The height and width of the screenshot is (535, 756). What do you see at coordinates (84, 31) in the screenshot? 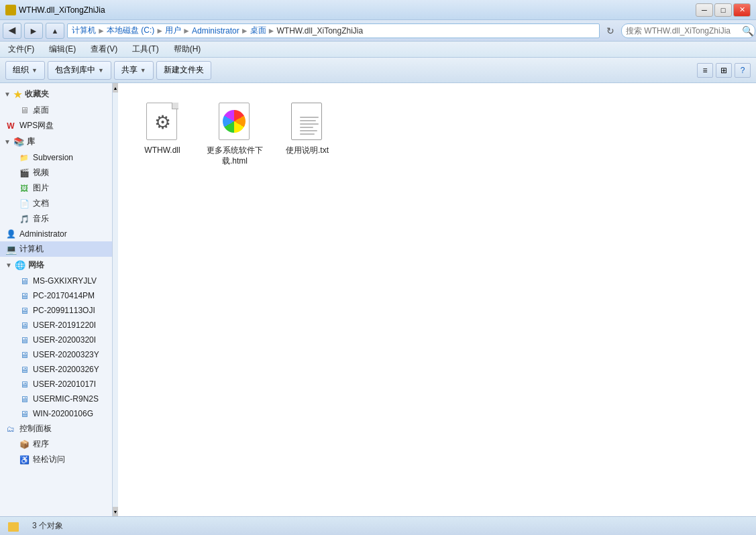
I see `breadcrumb-computer: 计算机` at bounding box center [84, 31].